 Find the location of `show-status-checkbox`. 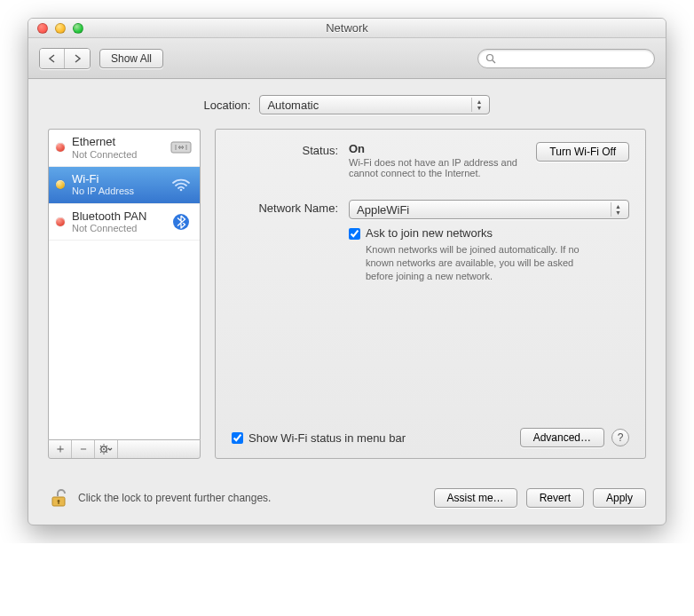

show-status-checkbox is located at coordinates (238, 438).